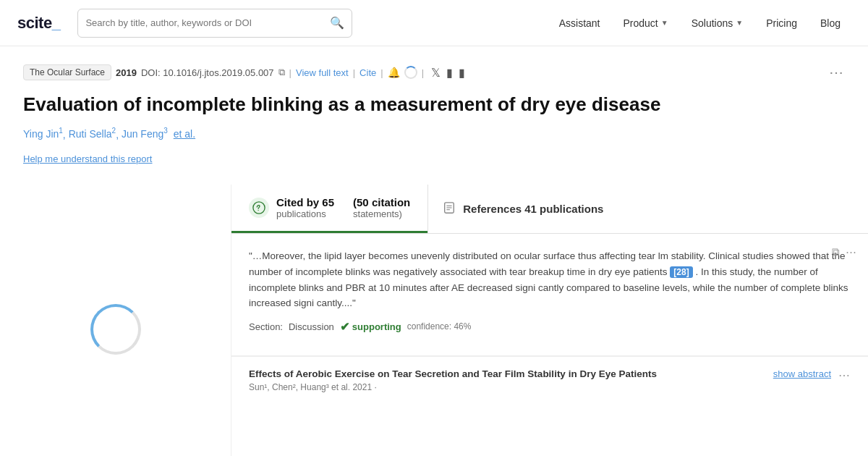 The width and height of the screenshot is (868, 456). I want to click on check-circle-icon: ✔, so click(344, 327).